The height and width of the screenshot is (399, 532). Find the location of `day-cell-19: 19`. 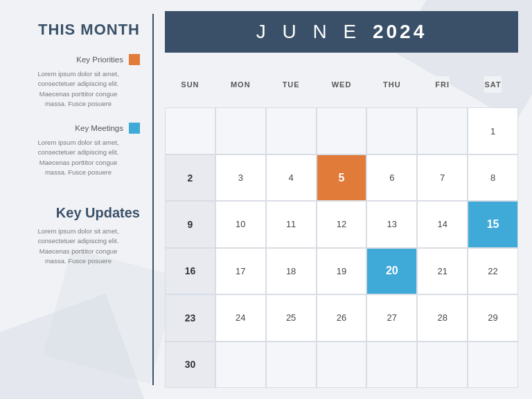

day-cell-19: 19 is located at coordinates (342, 272).